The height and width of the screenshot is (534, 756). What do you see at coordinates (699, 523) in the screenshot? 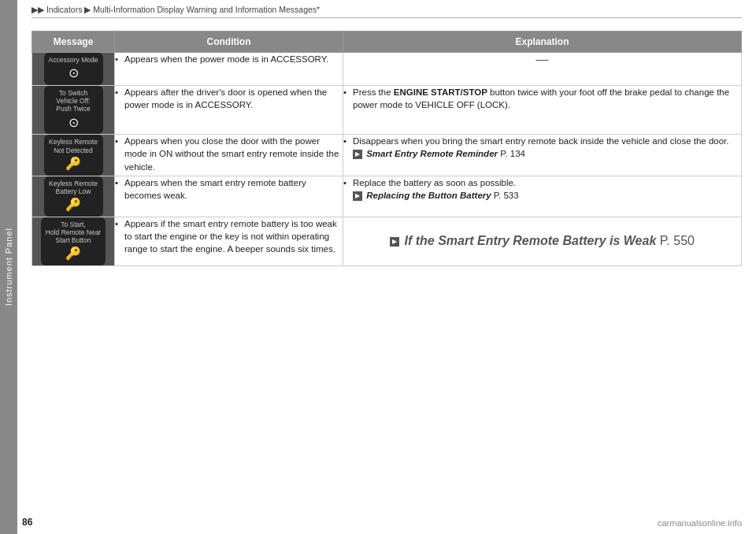
I see `watermark: carmanualsonline.info` at bounding box center [699, 523].